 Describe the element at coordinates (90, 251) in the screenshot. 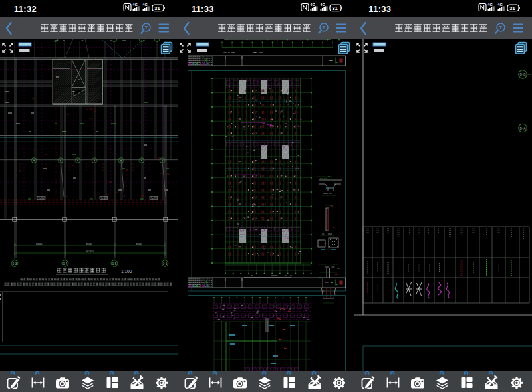

I see `svg-text: 56700` at that location.